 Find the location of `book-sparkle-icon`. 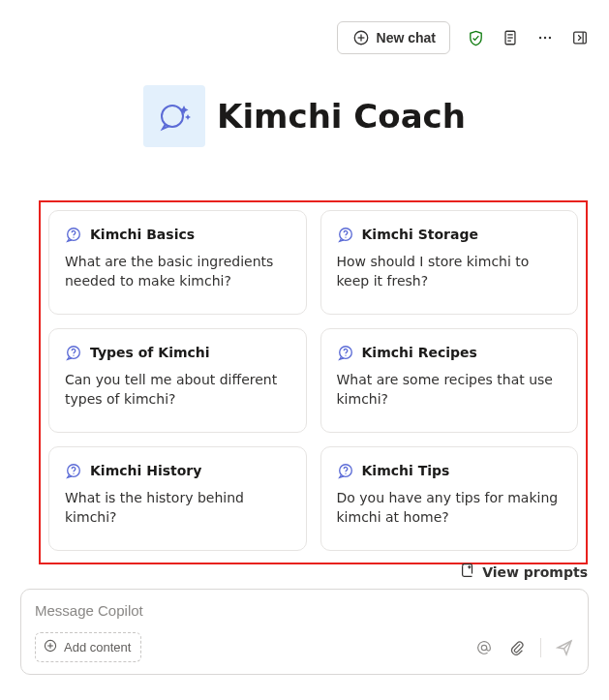

book-sparkle-icon is located at coordinates (468, 571).